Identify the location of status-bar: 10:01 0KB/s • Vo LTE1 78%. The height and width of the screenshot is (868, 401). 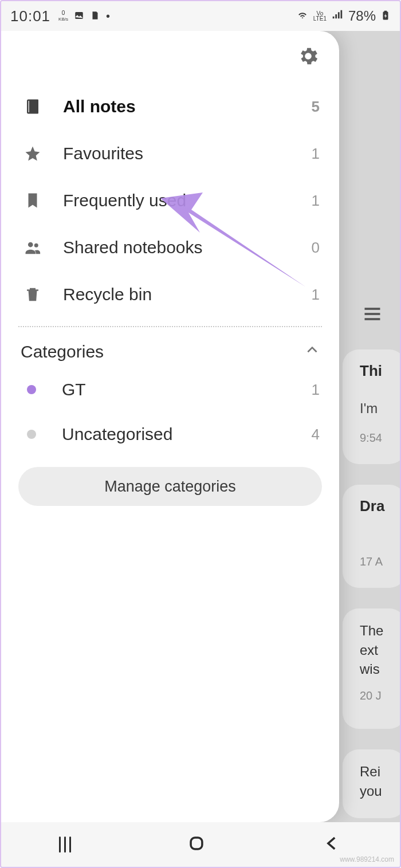
(200, 16).